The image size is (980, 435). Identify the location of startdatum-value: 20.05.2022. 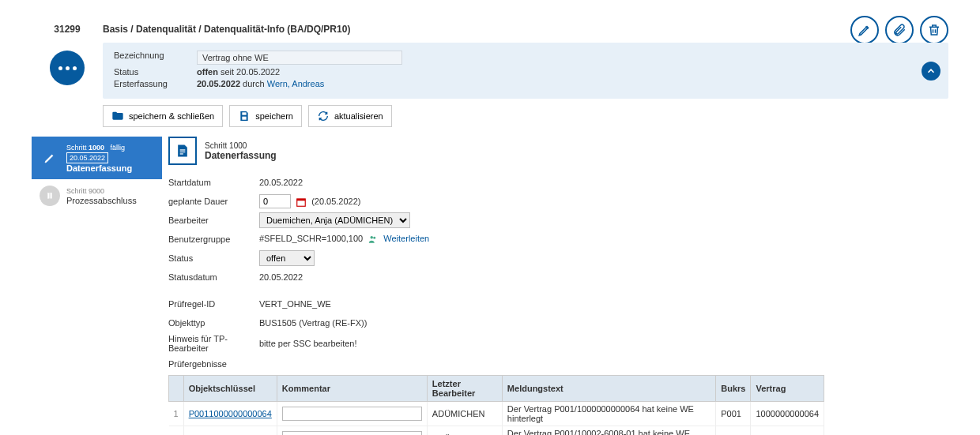
(281, 182).